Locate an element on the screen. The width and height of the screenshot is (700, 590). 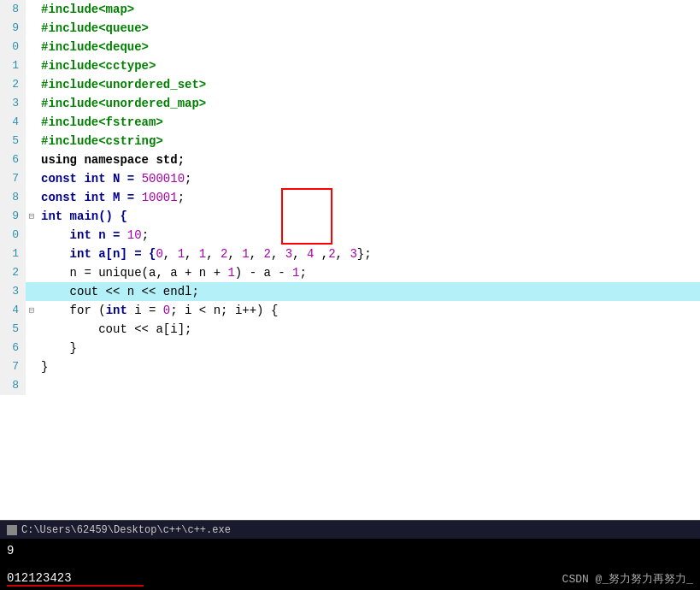
terminal-footer: 012123423 CSDN @_努力努力再努力_ is located at coordinates (350, 579).